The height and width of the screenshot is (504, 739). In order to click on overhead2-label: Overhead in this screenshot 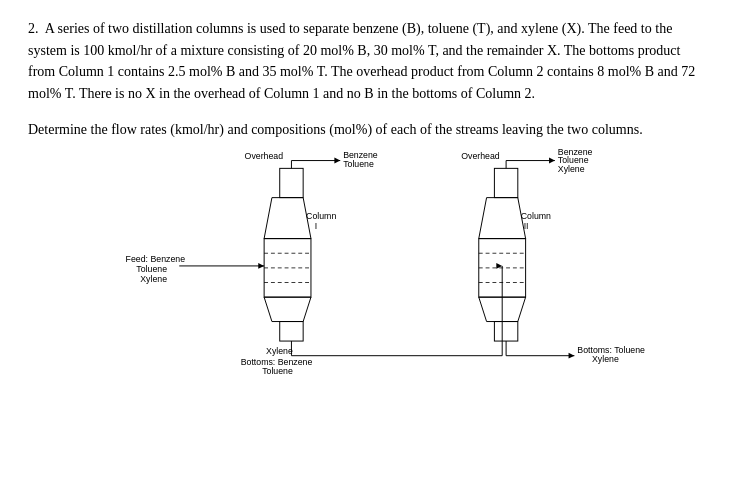, I will do `click(480, 156)`.